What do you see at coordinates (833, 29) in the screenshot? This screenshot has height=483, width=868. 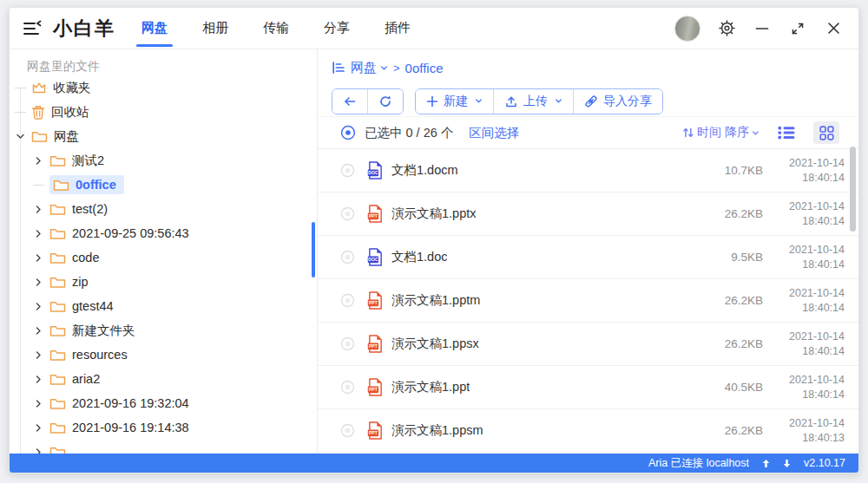 I see `close-button` at bounding box center [833, 29].